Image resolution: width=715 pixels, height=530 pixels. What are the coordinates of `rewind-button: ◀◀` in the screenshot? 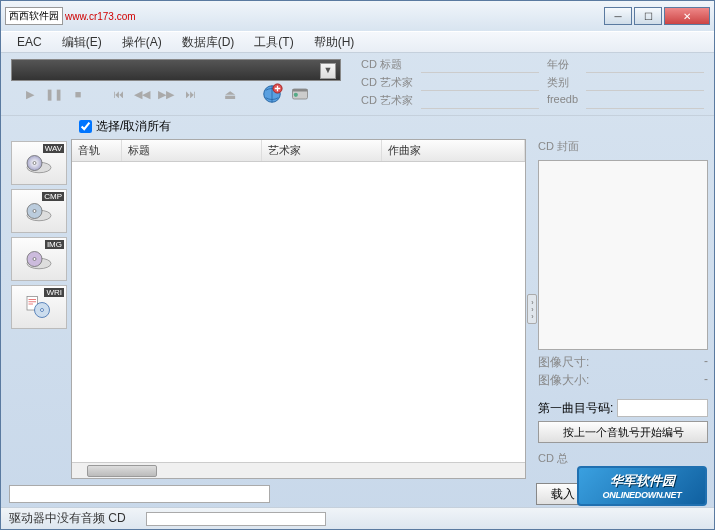 It's located at (142, 94).